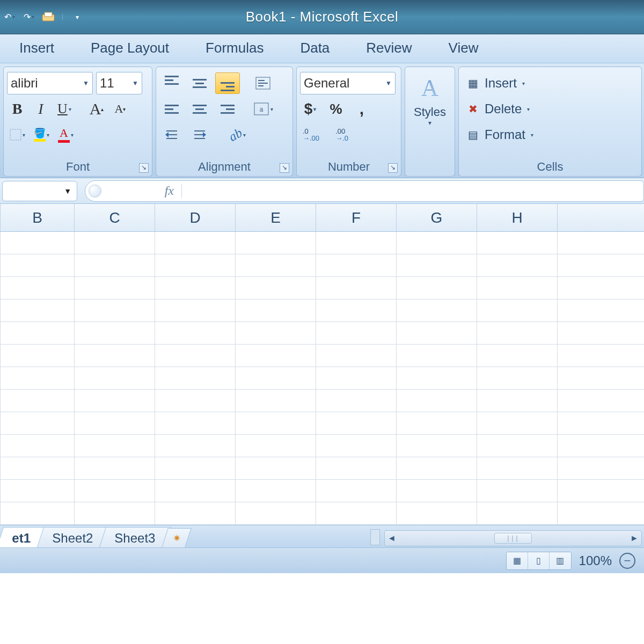  Describe the element at coordinates (263, 109) in the screenshot. I see `merge-center-button: a▾` at that location.